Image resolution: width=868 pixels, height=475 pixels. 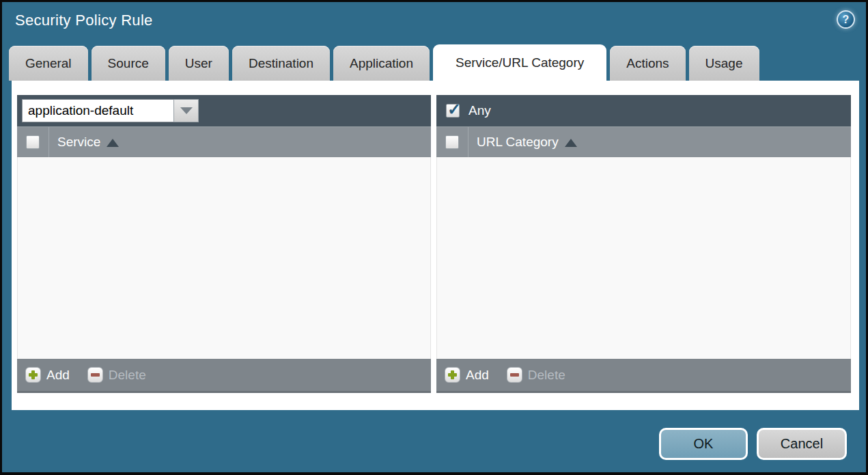 What do you see at coordinates (386, 63) in the screenshot?
I see `tab-bar: GeneralSourceUserDestinationApplicationS…` at bounding box center [386, 63].